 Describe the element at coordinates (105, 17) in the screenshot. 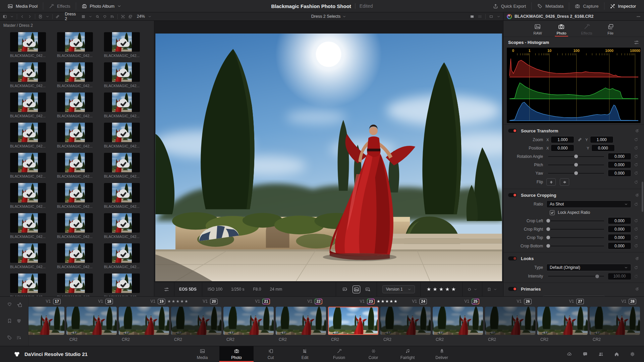

I see `favorite-filter-icon` at that location.